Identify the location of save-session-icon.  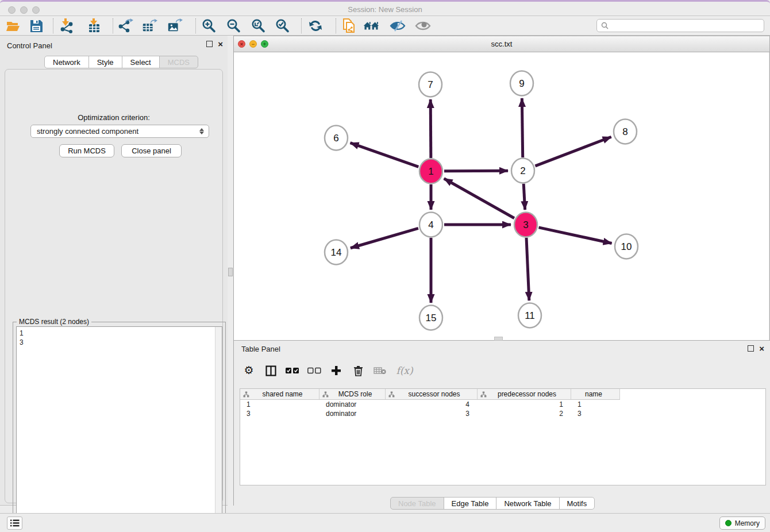
(36, 26).